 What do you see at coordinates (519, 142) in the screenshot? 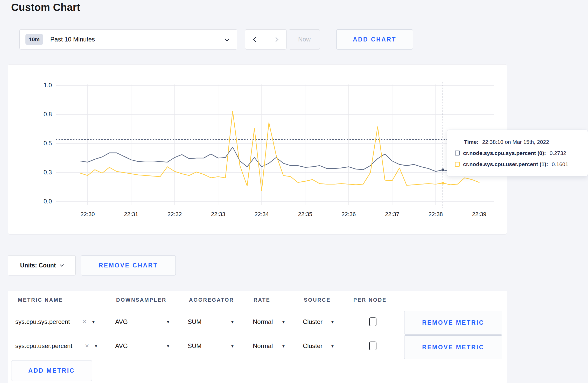
I see `tooltip-time-row: Time: 22:38:10 on Mar 15th, 2022` at bounding box center [519, 142].